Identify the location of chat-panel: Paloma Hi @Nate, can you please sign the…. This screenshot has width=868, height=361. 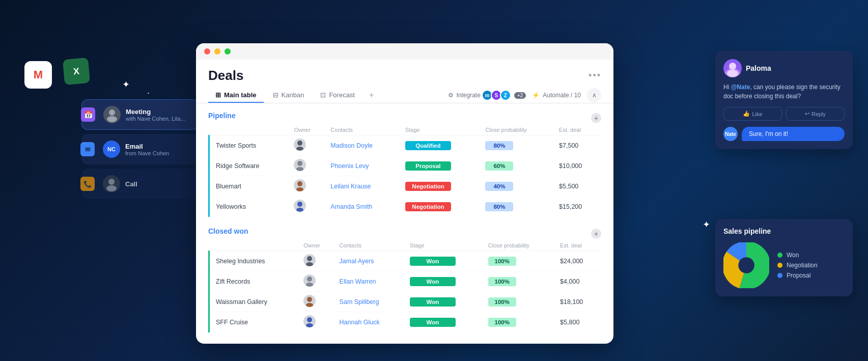
(784, 100).